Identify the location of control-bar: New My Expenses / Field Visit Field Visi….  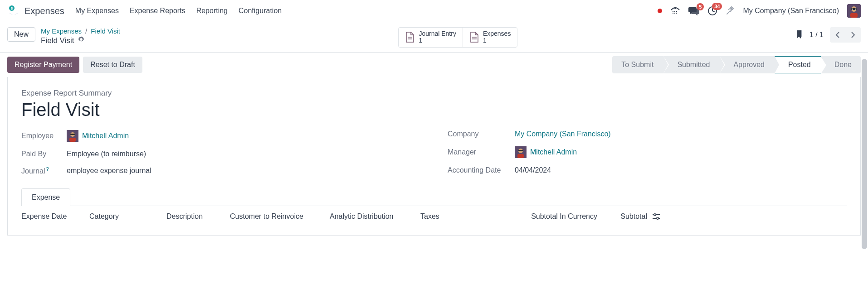
(434, 37).